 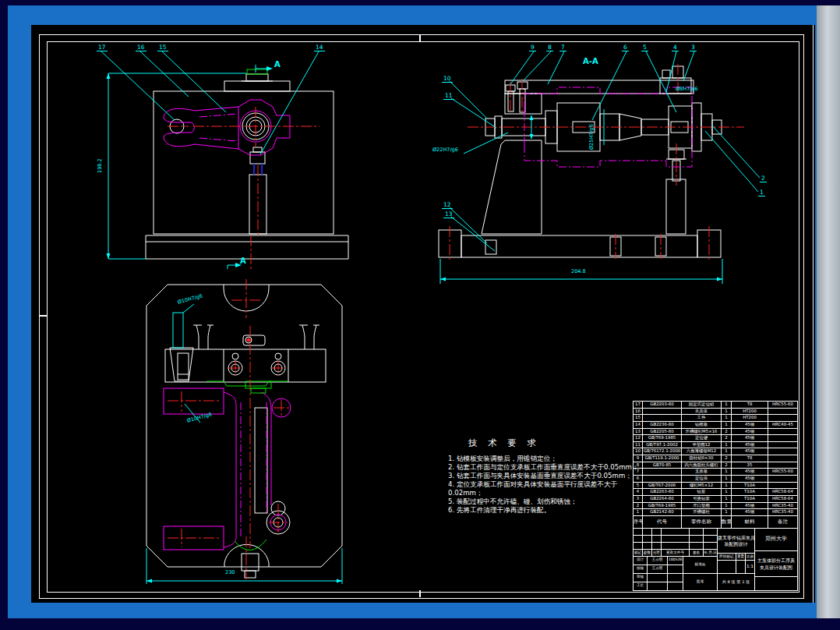 What do you see at coordinates (715, 458) in the screenshot?
I see `parts-list-body: 17 GB2203-80 固定式定位销 1 T8 HRC55-60 16 夹具体…` at bounding box center [715, 458].